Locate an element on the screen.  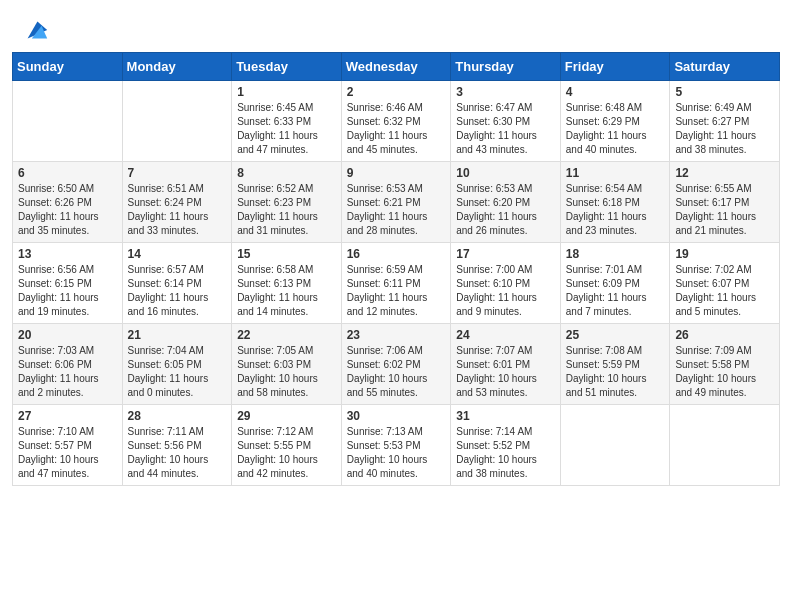
day-info: Sunrise: 6:52 AM Sunset: 6:23 PM Dayligh… is located at coordinates (286, 210).